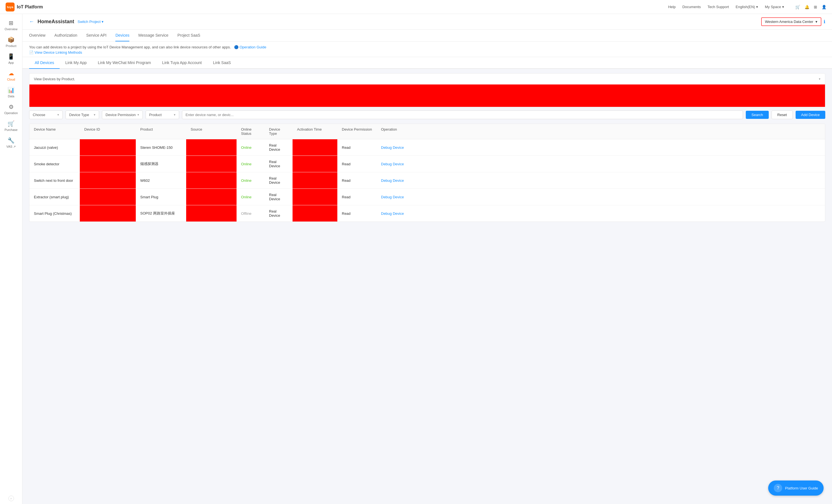  Describe the element at coordinates (56, 22) in the screenshot. I see `project-name: HomeAssistant` at that location.